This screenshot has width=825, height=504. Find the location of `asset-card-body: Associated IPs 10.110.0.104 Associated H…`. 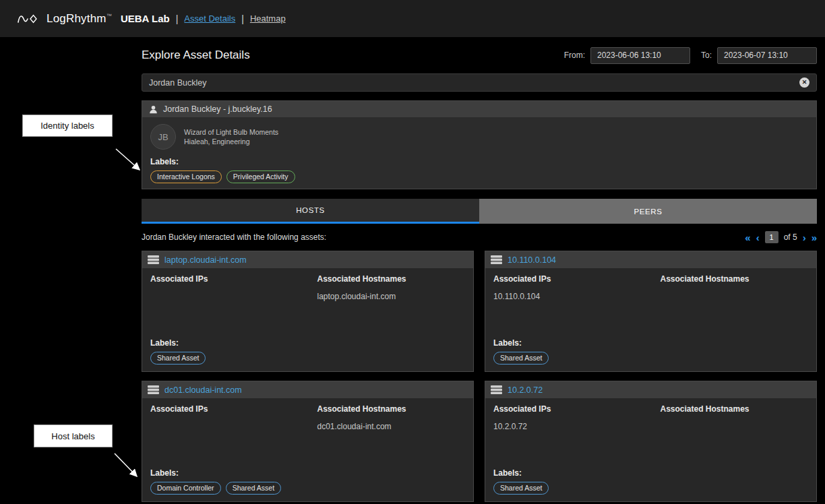

asset-card-body: Associated IPs 10.110.0.104 Associated H… is located at coordinates (651, 319).